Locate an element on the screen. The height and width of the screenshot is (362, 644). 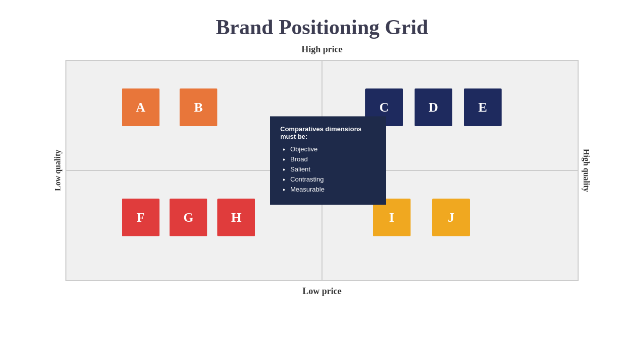
brand-box-f: F is located at coordinates (141, 217).